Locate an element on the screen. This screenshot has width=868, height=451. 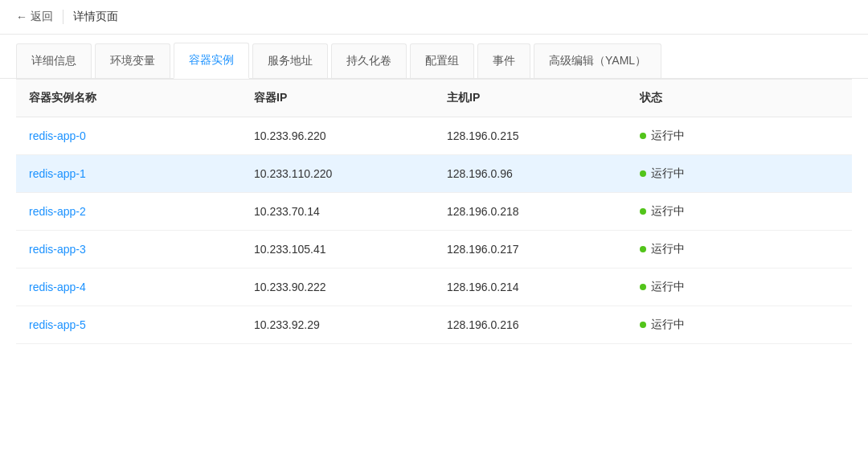
tab-events: 事件 is located at coordinates (504, 61).